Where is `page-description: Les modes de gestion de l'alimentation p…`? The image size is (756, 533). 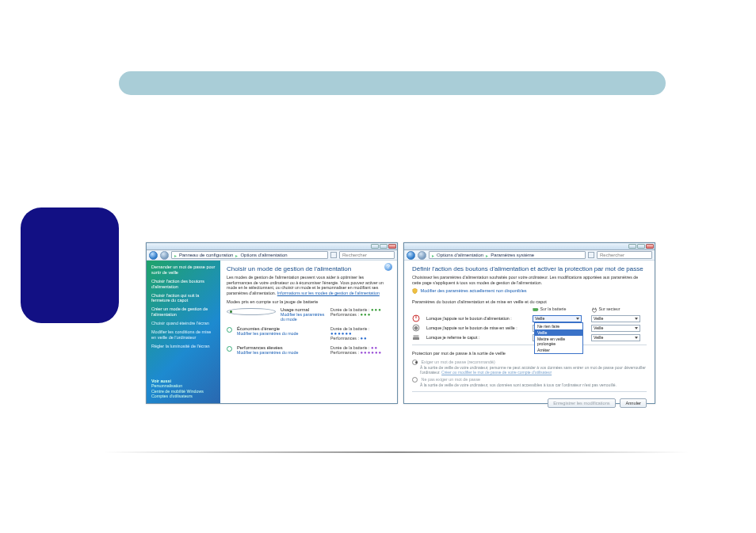
page-description: Les modes de gestion de l'alimentation p… is located at coordinates (309, 285).